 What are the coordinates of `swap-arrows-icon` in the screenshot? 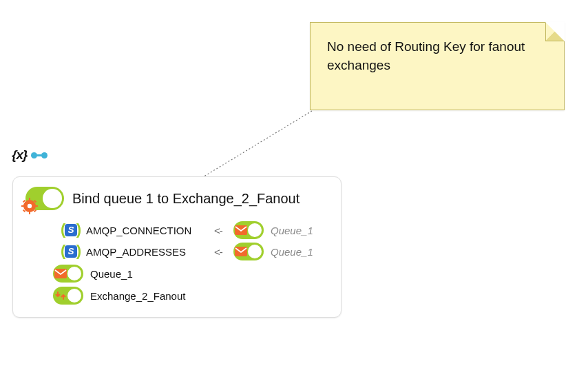 It's located at (61, 296).